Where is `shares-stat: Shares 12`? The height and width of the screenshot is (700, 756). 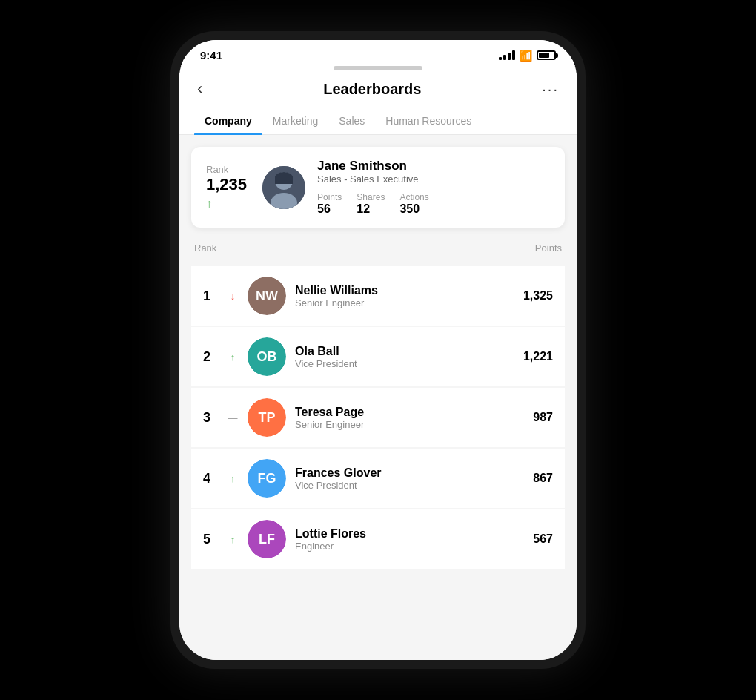
shares-stat: Shares 12 is located at coordinates (371, 204).